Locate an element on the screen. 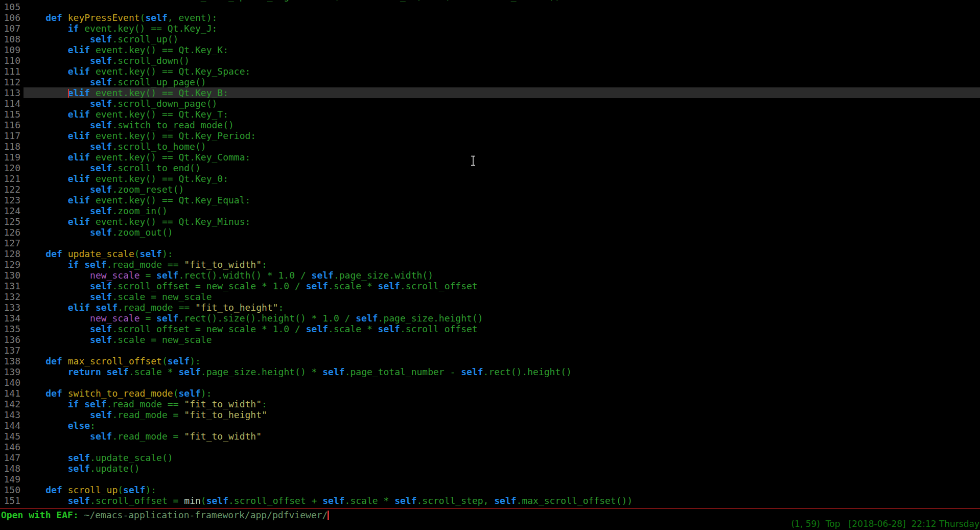 Image resolution: width=980 pixels, height=530 pixels. minibuffer: Open with EAF: ~/emacs-application-frame… is located at coordinates (165, 515).